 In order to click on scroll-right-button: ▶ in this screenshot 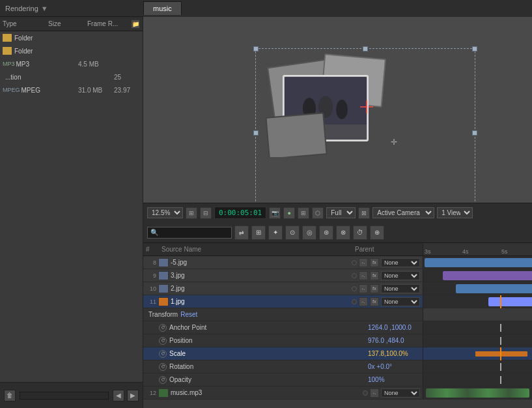, I will do `click(133, 396)`.